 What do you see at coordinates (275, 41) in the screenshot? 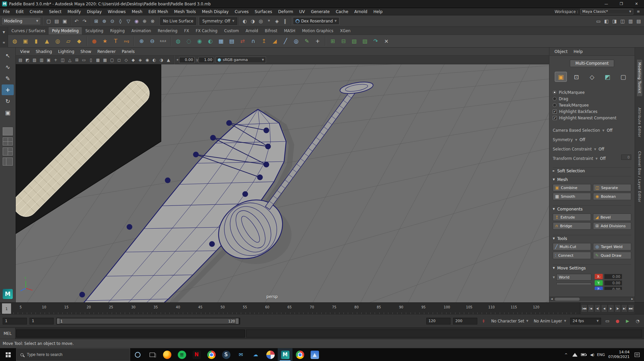
I see `bevel-icon: ◢` at bounding box center [275, 41].